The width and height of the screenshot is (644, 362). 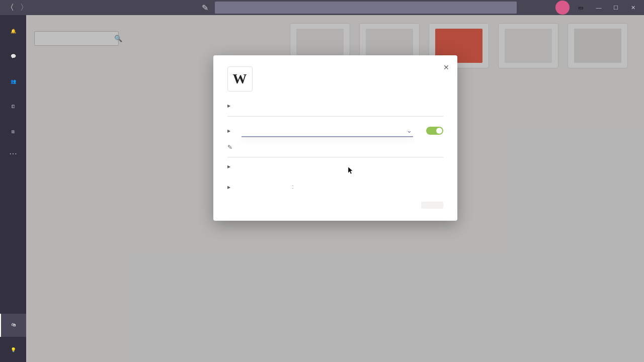 What do you see at coordinates (13, 57) in the screenshot?
I see `rail-chat: 💬` at bounding box center [13, 57].